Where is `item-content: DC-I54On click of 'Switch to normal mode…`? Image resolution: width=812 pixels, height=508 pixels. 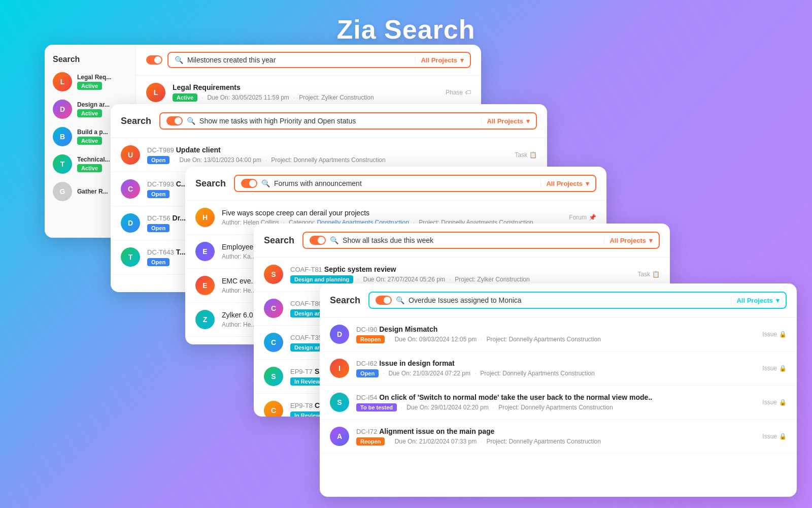 item-content: DC-I54On click of 'Switch to normal mode… is located at coordinates (556, 402).